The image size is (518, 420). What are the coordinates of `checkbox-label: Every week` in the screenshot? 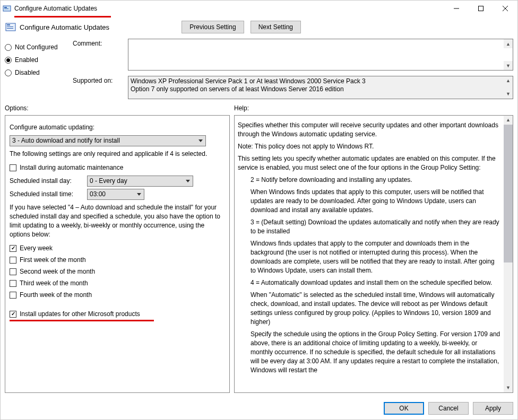 It's located at (36, 248).